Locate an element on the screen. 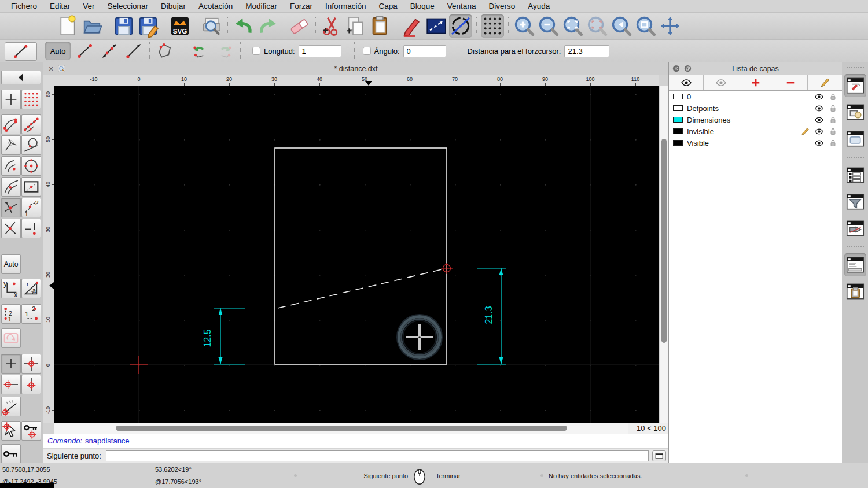 The height and width of the screenshot is (488, 868). add-layer-icon is located at coordinates (756, 83).